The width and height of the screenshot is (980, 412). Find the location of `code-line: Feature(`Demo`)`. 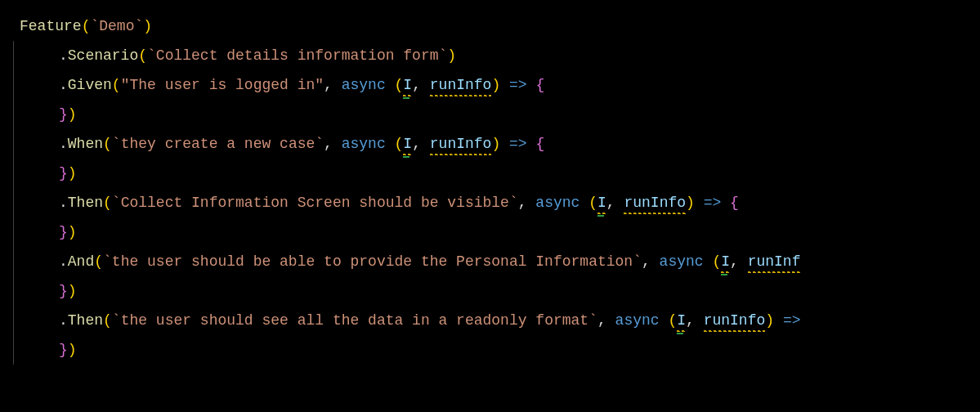

code-line: Feature(`Demo`) is located at coordinates (500, 26).